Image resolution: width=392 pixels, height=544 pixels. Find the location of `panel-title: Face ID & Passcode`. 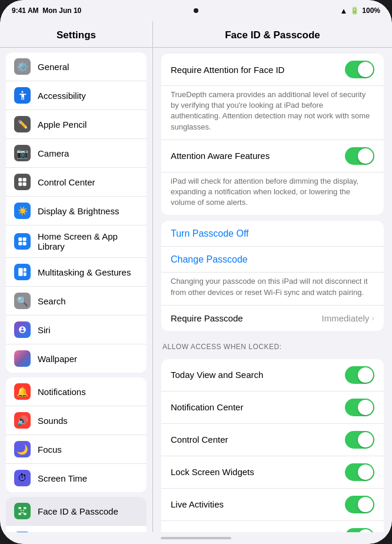

panel-title: Face ID & Passcode is located at coordinates (273, 34).